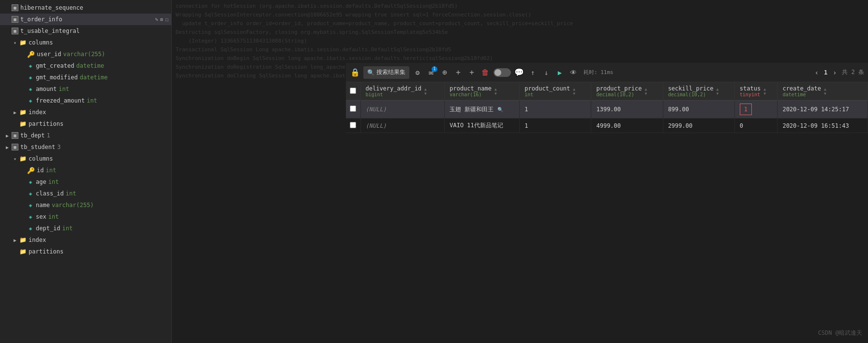  What do you see at coordinates (470, 95) in the screenshot?
I see `col-type-label: varchar(16)` at bounding box center [470, 95].